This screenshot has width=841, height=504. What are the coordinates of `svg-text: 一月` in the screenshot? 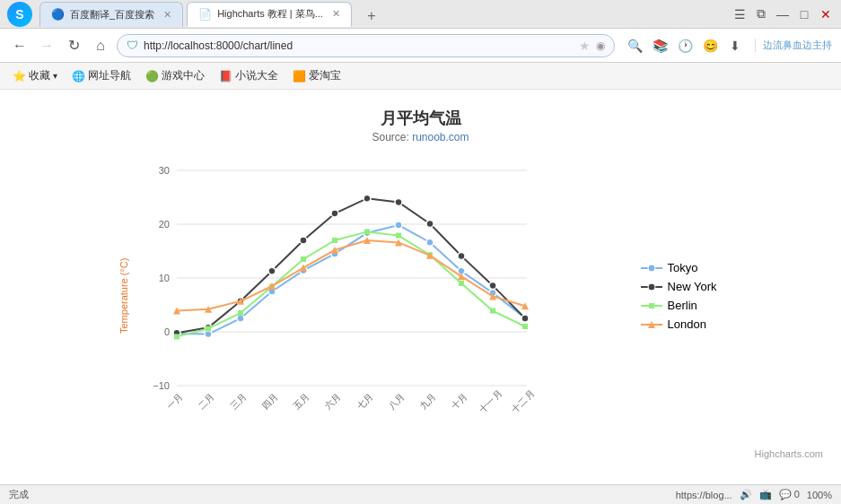 It's located at (174, 402).